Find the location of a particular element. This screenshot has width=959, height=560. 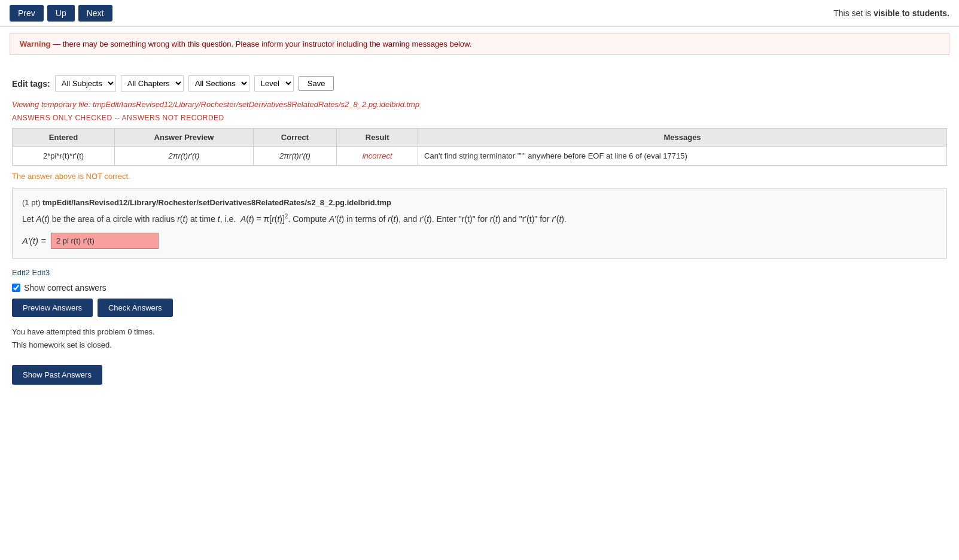

show-correct-row: Show correct answers is located at coordinates (480, 288).